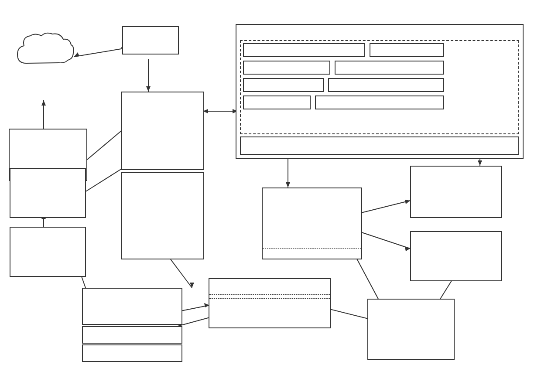  What do you see at coordinates (380, 146) in the screenshot?
I see `information-theory-box` at bounding box center [380, 146].